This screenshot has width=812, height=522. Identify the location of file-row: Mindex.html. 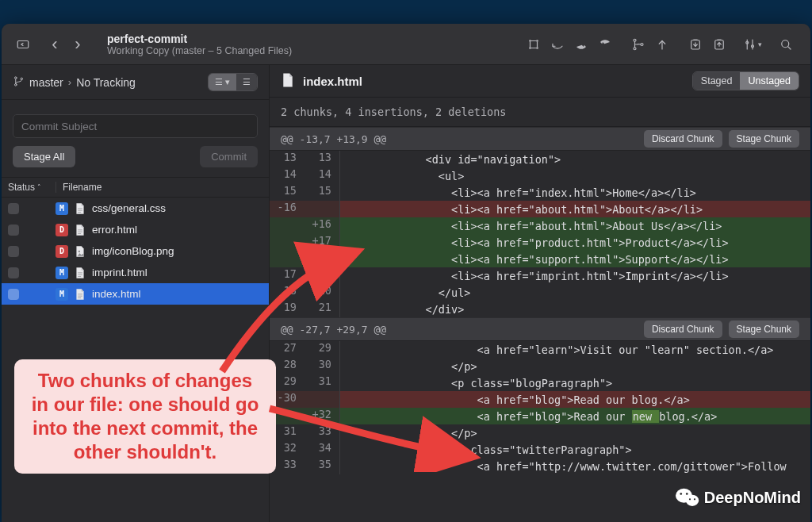
(135, 294).